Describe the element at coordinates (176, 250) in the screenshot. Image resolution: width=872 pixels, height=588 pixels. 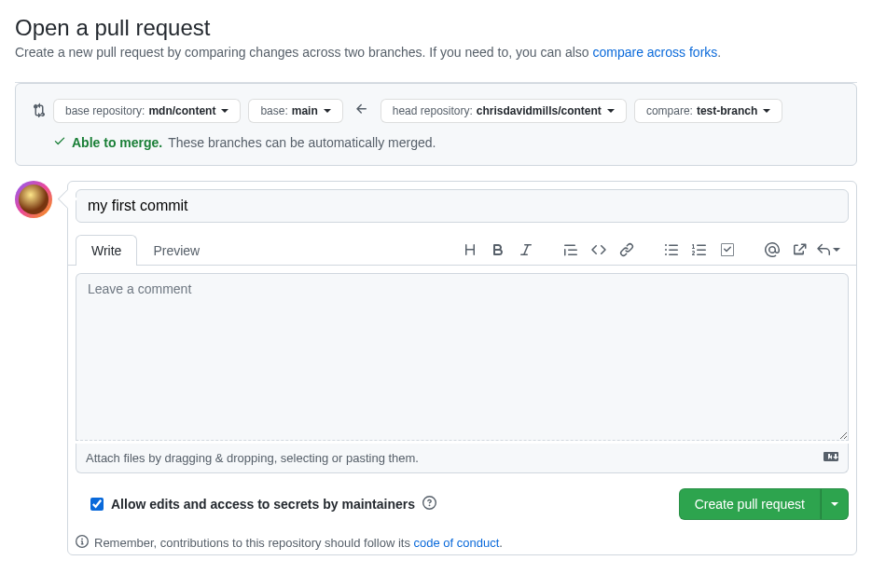
I see `tab-preview: Preview` at that location.